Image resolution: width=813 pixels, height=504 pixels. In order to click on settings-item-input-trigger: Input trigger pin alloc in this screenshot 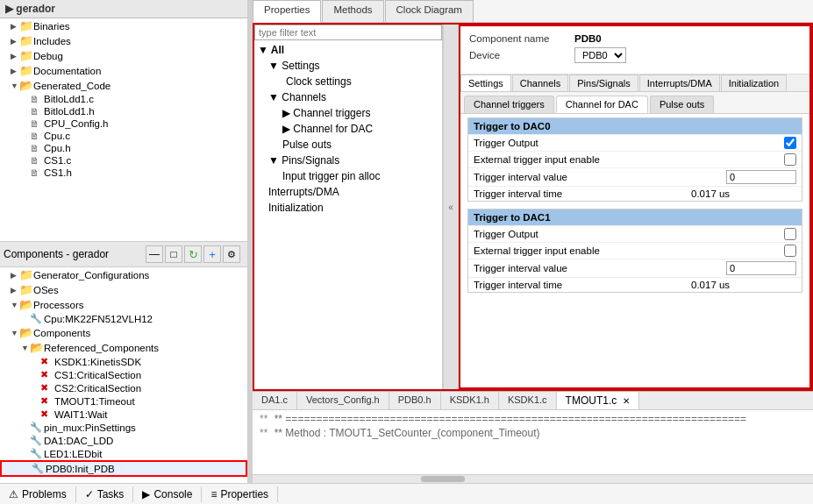, I will do `click(348, 176)`.